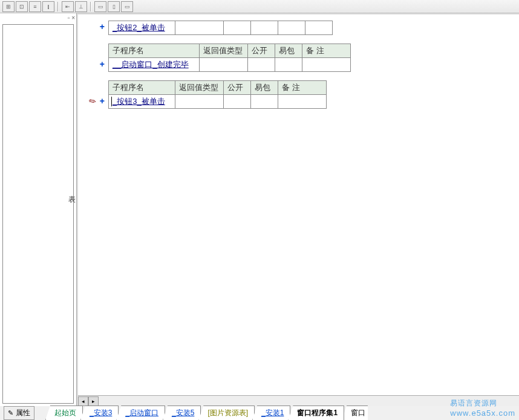 This screenshot has height=420, width=519. What do you see at coordinates (68, 7) in the screenshot?
I see `toolbar-btn-5: ⇤` at bounding box center [68, 7].